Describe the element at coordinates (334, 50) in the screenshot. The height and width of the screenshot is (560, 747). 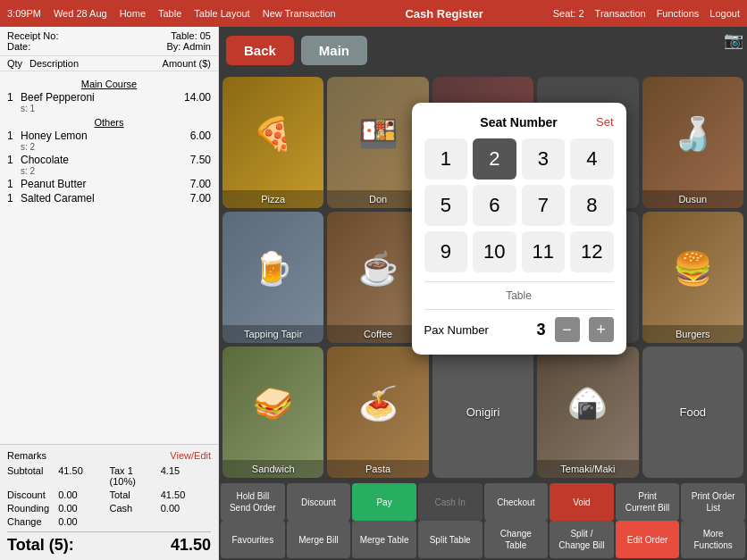
I see `main-button: Main` at that location.